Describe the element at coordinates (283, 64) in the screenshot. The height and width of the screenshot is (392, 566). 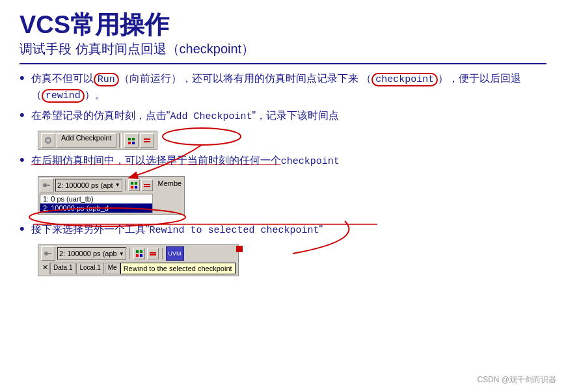
I see `divider` at that location.